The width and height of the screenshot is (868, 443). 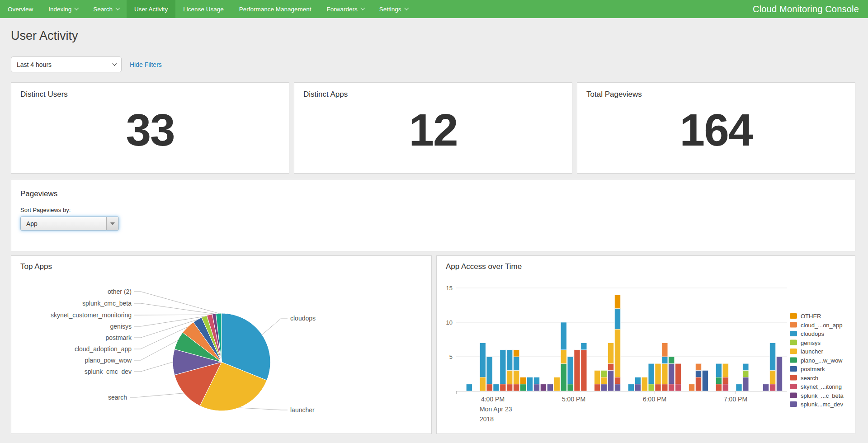 I want to click on legend-item-plano-pow-wow: plano_...w_wow, so click(x=816, y=361).